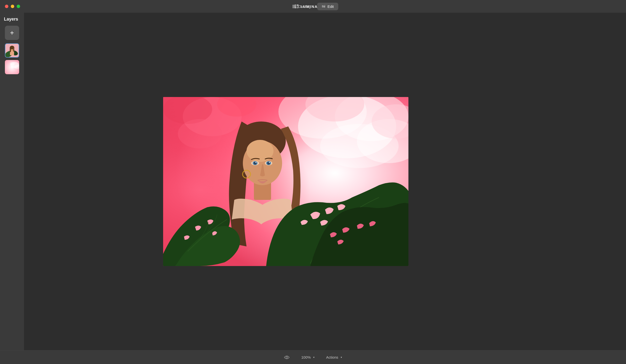  Describe the element at coordinates (287, 357) in the screenshot. I see `visibility-toggle-button` at that location.